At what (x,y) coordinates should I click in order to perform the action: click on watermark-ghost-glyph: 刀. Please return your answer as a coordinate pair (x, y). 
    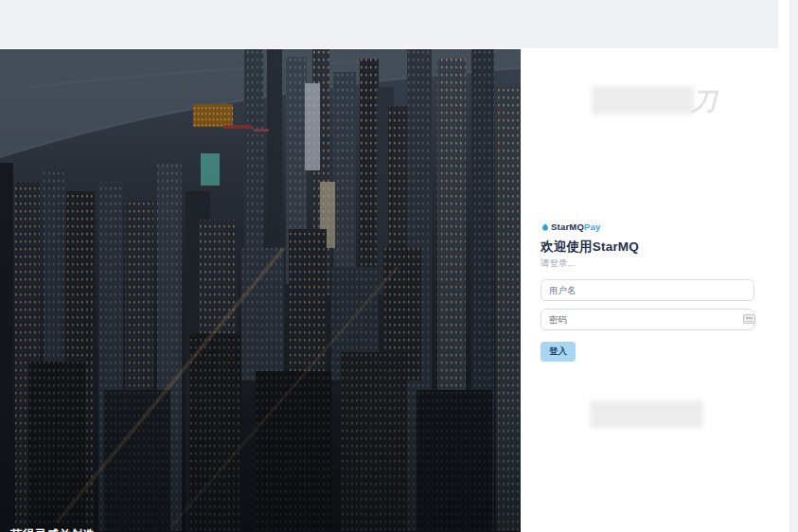
    Looking at the image, I should click on (704, 101).